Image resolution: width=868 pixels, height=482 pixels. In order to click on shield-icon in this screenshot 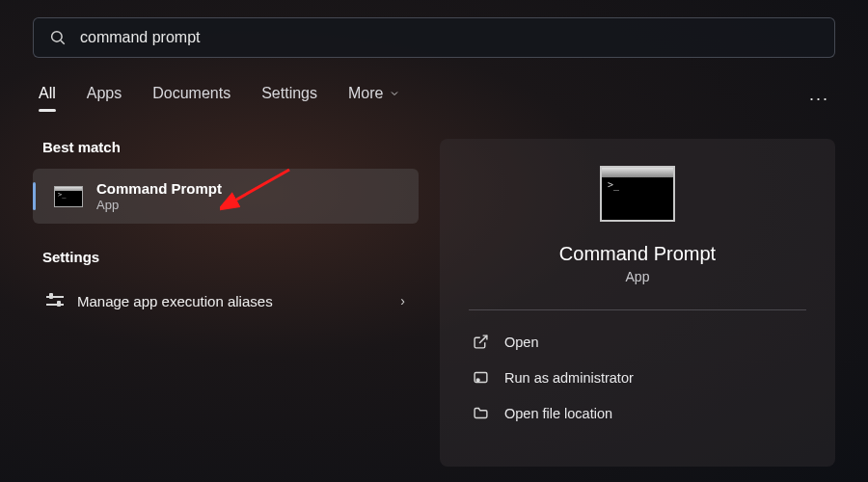, I will do `click(480, 378)`.